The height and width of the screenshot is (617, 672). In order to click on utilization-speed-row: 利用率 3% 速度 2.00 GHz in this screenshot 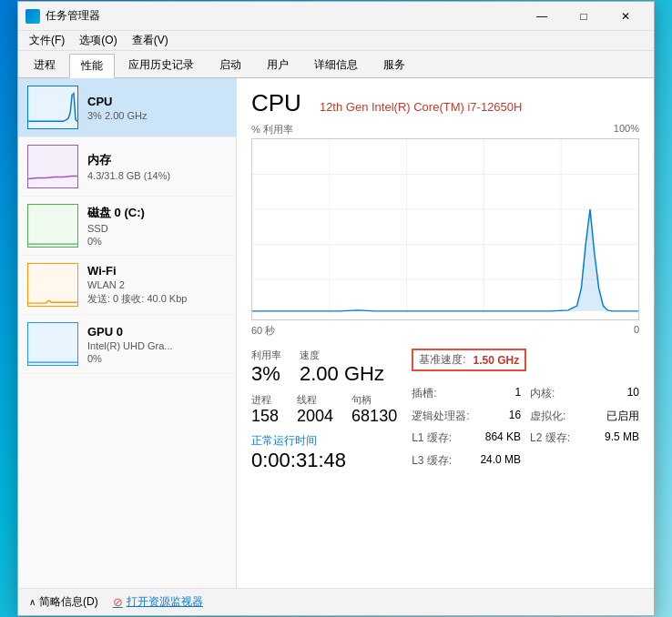, I will do `click(324, 368)`.